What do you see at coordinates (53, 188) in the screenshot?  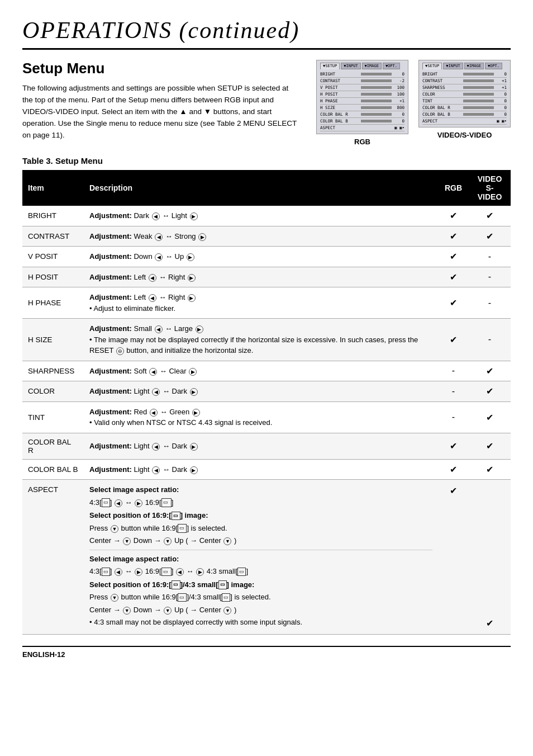 I see `col-header-item: Item` at bounding box center [53, 188].